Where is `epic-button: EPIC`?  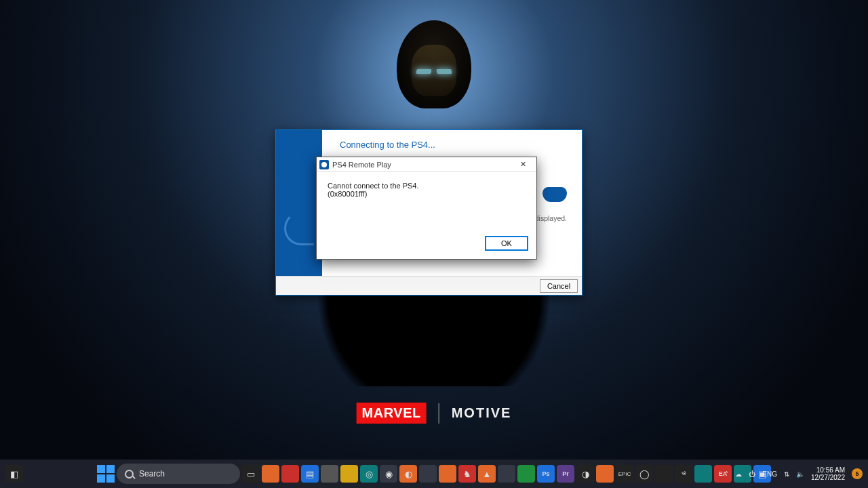
epic-button: EPIC is located at coordinates (625, 474).